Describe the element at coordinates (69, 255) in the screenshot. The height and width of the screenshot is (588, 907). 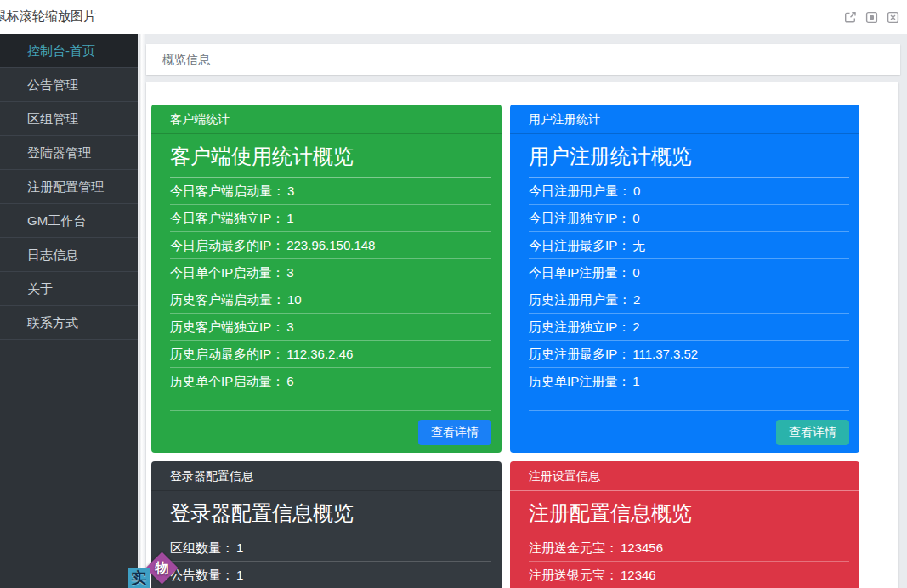
I see `sidebar-item-log-info: 日志信息` at that location.